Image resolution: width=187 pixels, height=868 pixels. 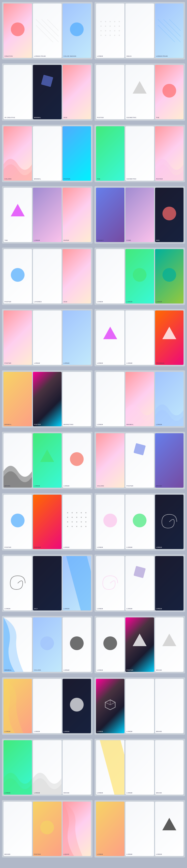 I want to click on poster-p14: MINIMAL, so click(x=47, y=154).